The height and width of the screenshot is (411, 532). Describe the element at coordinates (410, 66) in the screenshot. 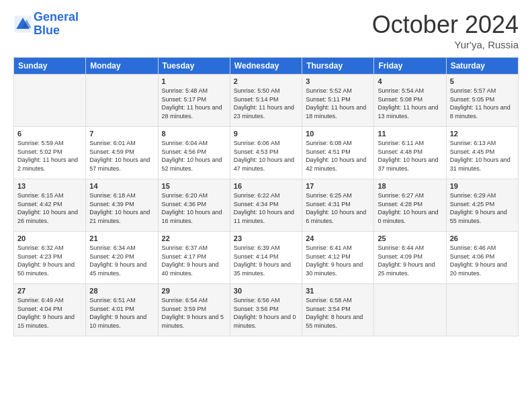

I see `col-friday: Friday` at that location.